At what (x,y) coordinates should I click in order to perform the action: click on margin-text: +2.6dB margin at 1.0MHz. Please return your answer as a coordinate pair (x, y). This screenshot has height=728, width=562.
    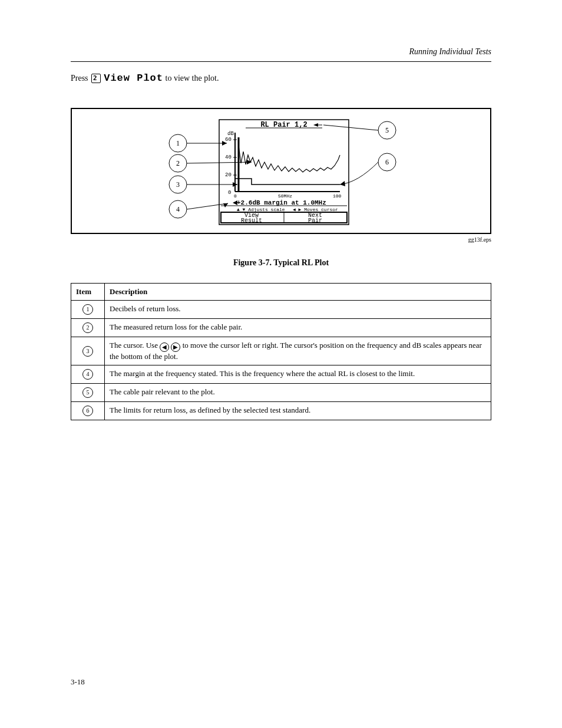
    Looking at the image, I should click on (282, 203).